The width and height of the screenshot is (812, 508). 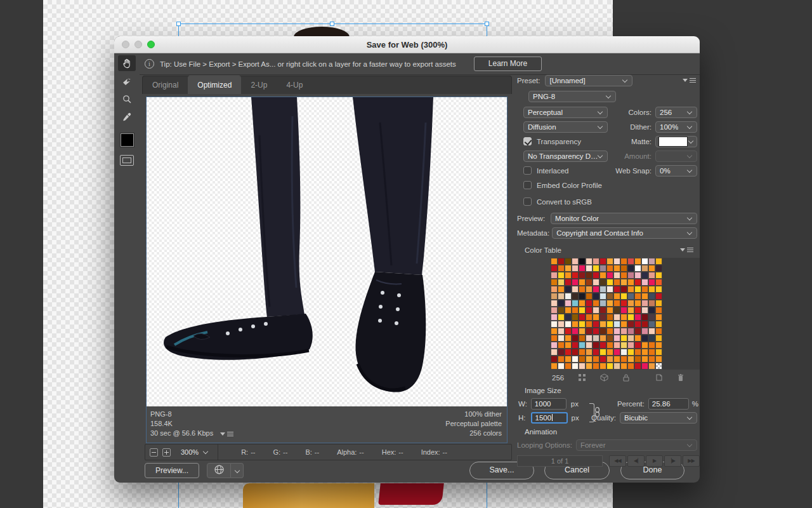 I want to click on preview-mode-dropdown: Monitor Color, so click(x=624, y=218).